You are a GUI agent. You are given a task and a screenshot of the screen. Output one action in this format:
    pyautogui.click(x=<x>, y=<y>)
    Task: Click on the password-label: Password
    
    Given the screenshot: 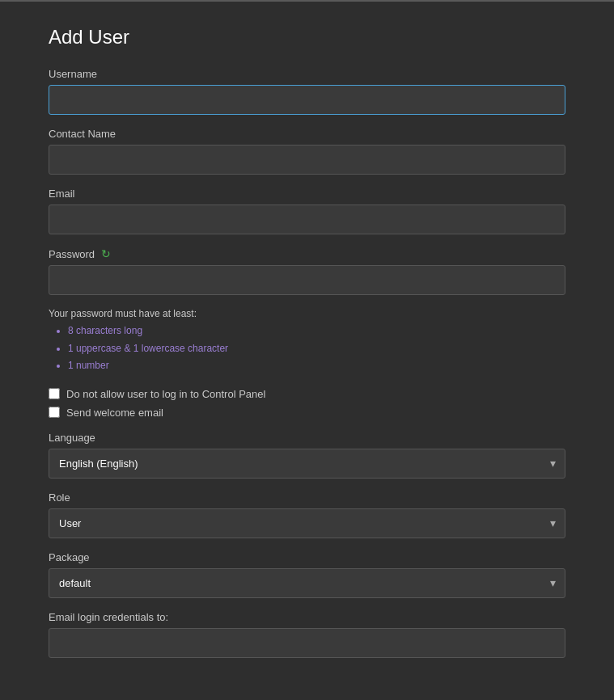 What is the action you would take?
    pyautogui.click(x=71, y=254)
    